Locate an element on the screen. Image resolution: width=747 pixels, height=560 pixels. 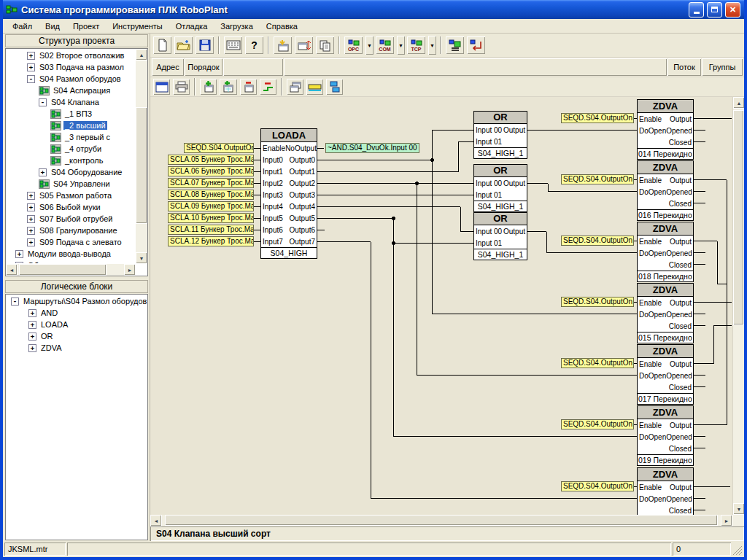
copy-button is located at coordinates (325, 45).